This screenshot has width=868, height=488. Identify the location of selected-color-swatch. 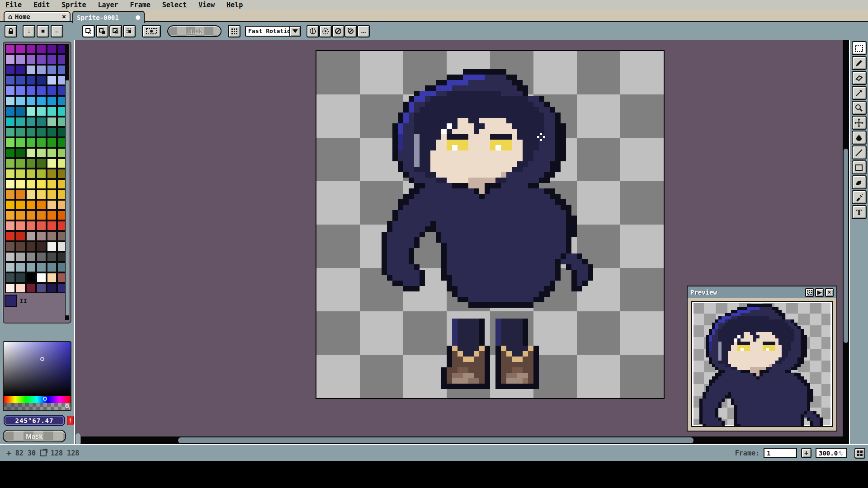
(11, 301).